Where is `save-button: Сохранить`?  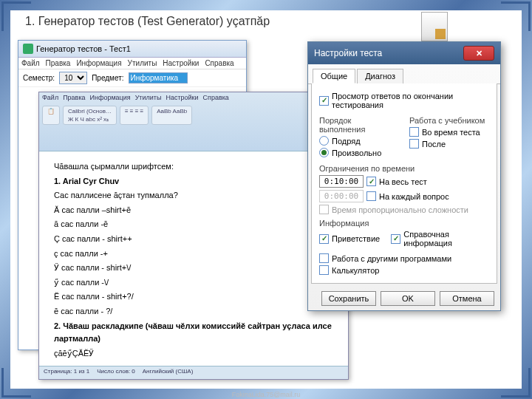 save-button: Сохранить is located at coordinates (349, 299).